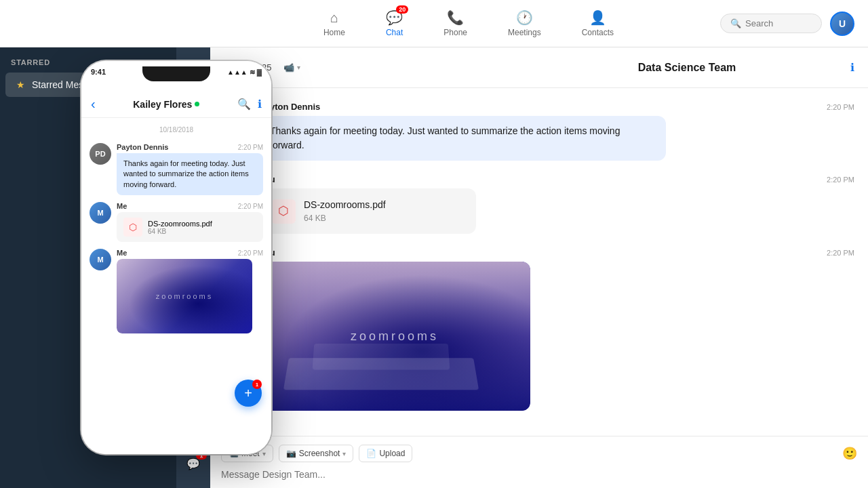 Image resolution: width=868 pixels, height=488 pixels. I want to click on phone-notch-bar: 9:41 ▲▲▲ ≋ ▓, so click(176, 76).